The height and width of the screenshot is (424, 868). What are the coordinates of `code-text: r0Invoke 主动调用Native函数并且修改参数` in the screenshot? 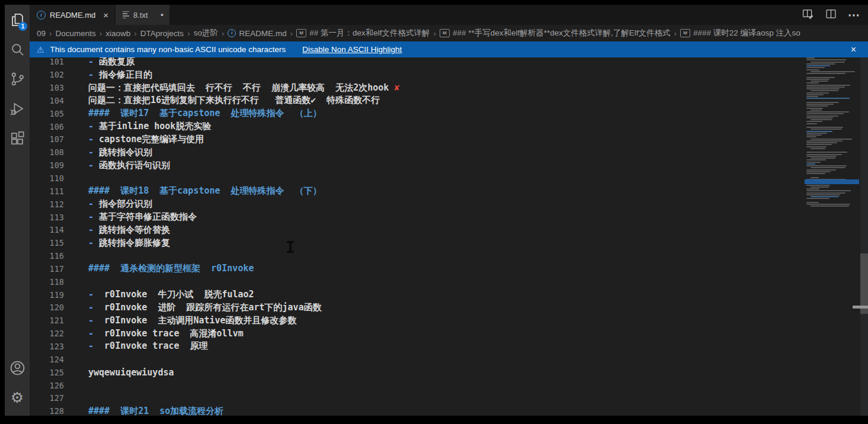 It's located at (196, 320).